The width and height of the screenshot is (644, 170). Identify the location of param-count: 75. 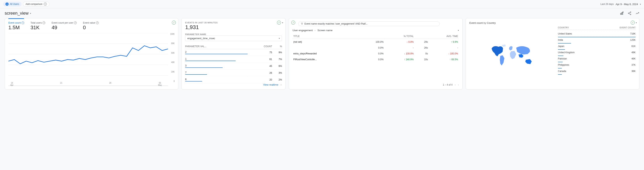
(260, 52).